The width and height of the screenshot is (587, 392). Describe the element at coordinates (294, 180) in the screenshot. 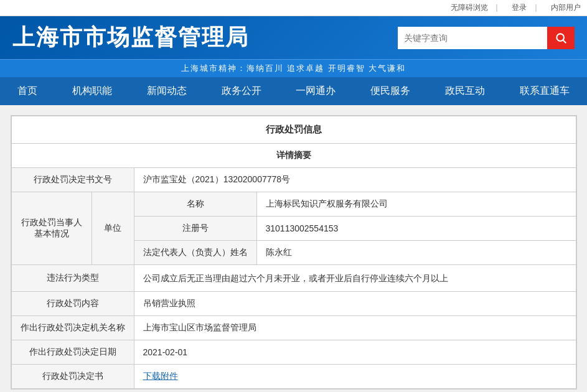

I see `table-row: 行政处罚决定书文号 沪市监宝处（2021）132020007778号` at that location.